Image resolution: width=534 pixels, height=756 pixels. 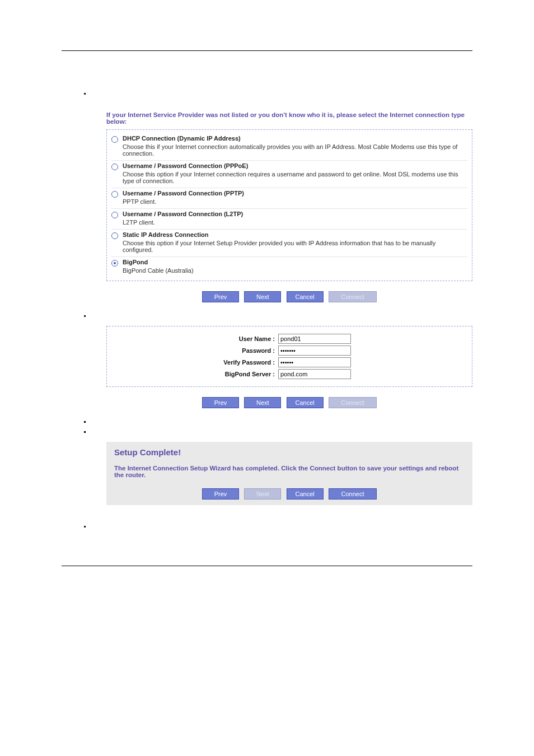 I want to click on option-pppoe: Username / Password Connection (PPPoE) C…, so click(x=289, y=175).